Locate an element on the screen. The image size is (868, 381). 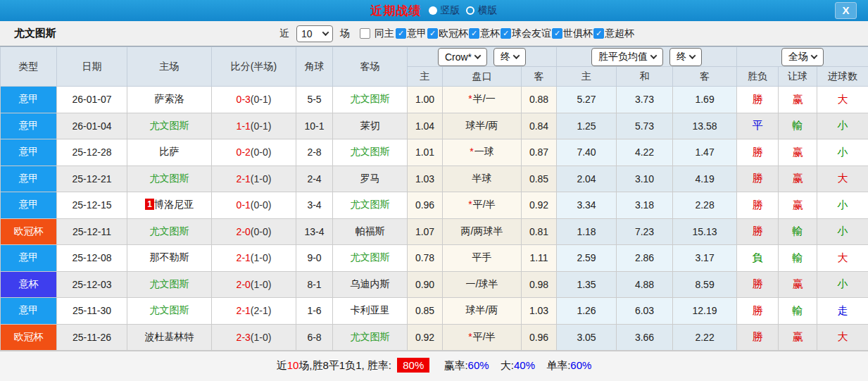
score: 0-3(0-1) is located at coordinates (254, 100).